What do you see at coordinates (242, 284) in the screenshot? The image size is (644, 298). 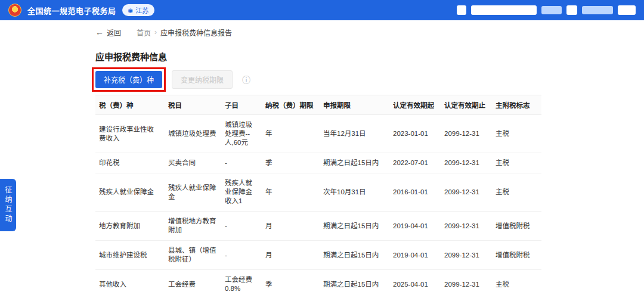 I see `table-cell: 工会经费0.8%` at bounding box center [242, 284].